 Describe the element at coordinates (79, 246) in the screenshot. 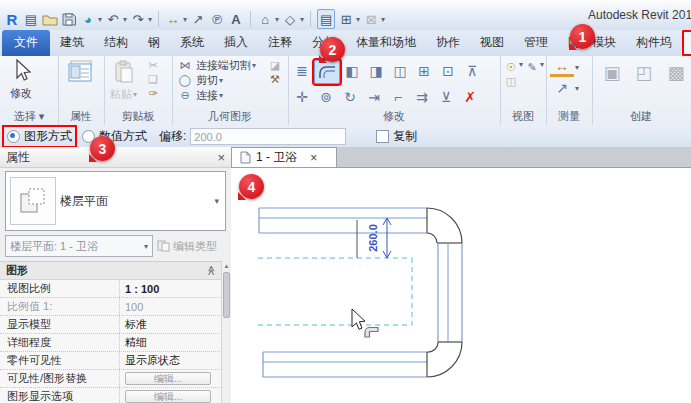

I see `instance-combo: 楼层平面: 1 - 卫浴 ▾` at that location.